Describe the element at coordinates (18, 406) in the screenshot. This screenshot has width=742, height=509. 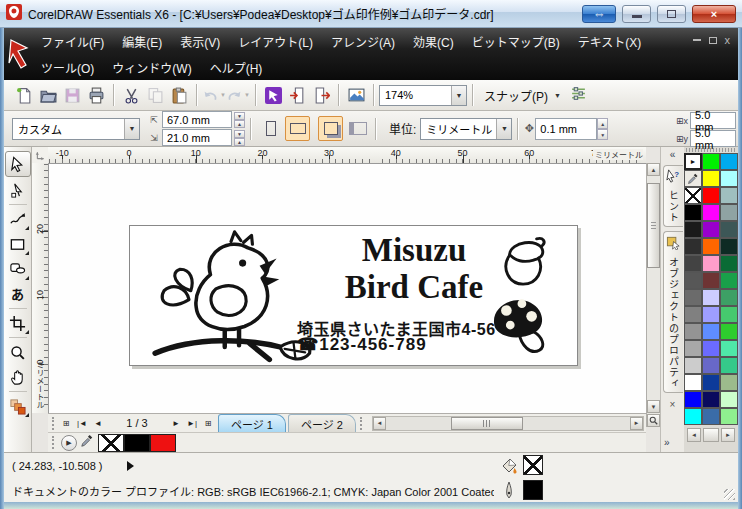
I see `interactive-fill-tool` at that location.